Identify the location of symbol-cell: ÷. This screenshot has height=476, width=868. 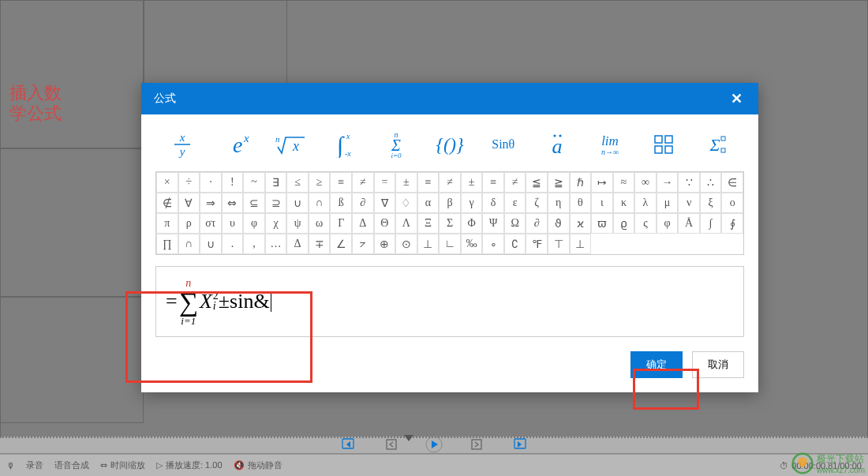
(189, 182).